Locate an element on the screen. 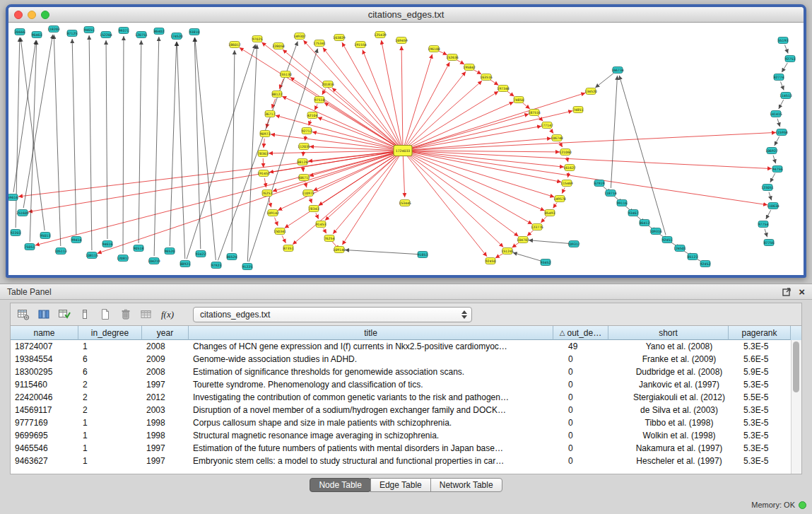  table-row: 946554611997Estimation of the future num… is located at coordinates (406, 448).